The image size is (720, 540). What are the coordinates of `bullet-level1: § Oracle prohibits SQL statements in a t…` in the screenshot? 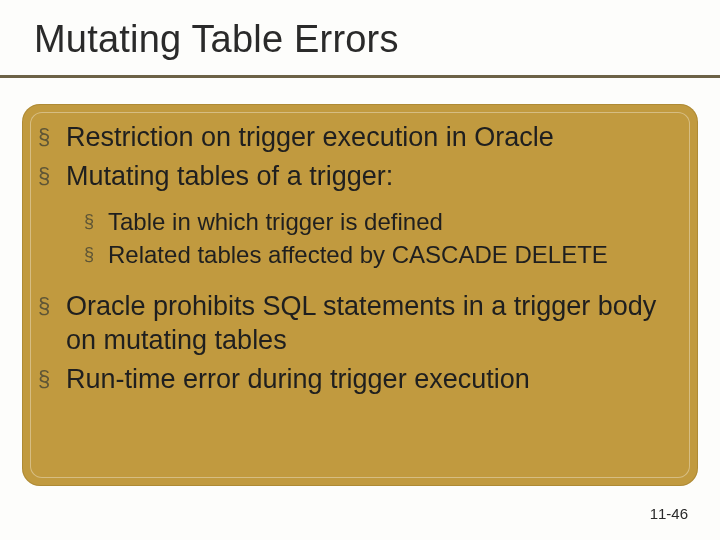 It's located at (360, 324).